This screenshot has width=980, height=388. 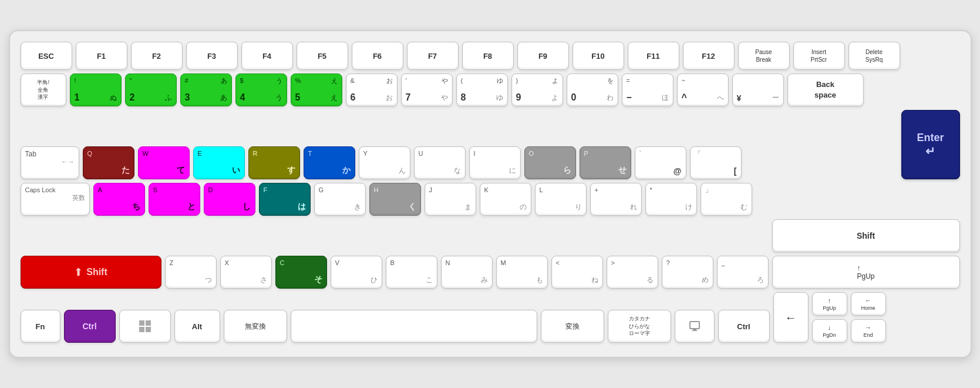 I want to click on key-delete: DeleteSysRq, so click(x=874, y=56).